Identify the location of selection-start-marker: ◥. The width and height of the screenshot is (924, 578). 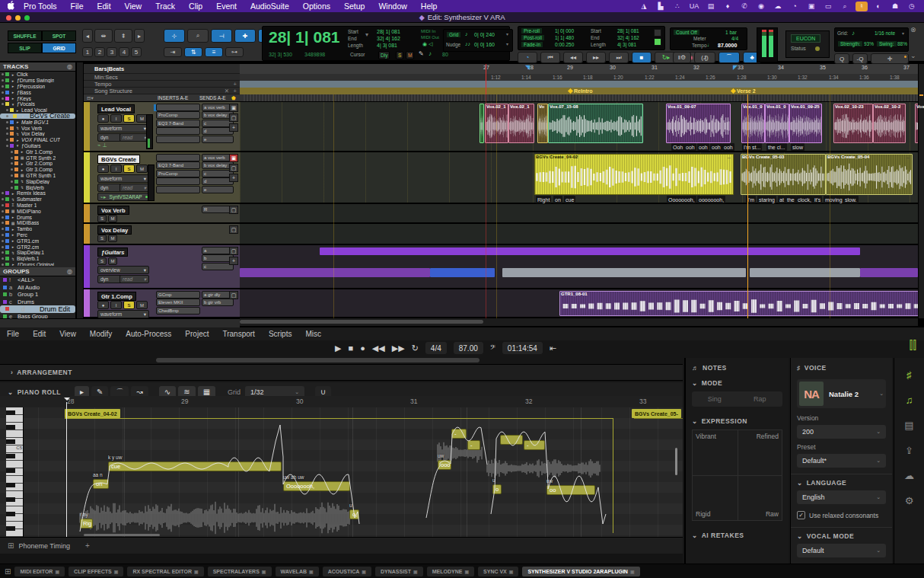
(527, 67).